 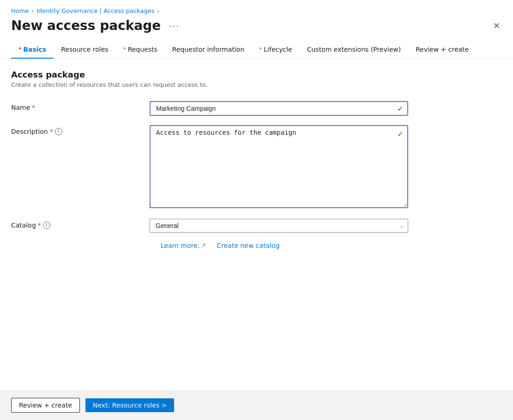 What do you see at coordinates (279, 167) in the screenshot?
I see `description-control-wrap: Access to resources for the campaign ✓` at bounding box center [279, 167].